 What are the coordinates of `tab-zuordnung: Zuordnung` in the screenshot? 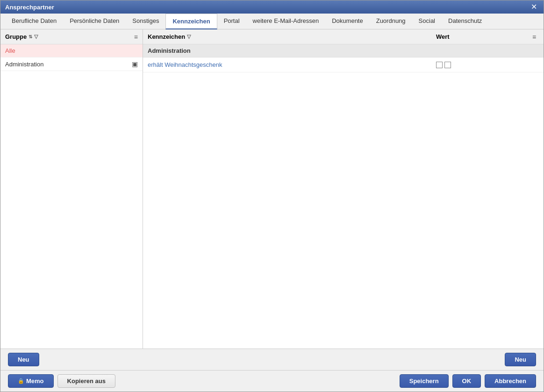 It's located at (391, 21).